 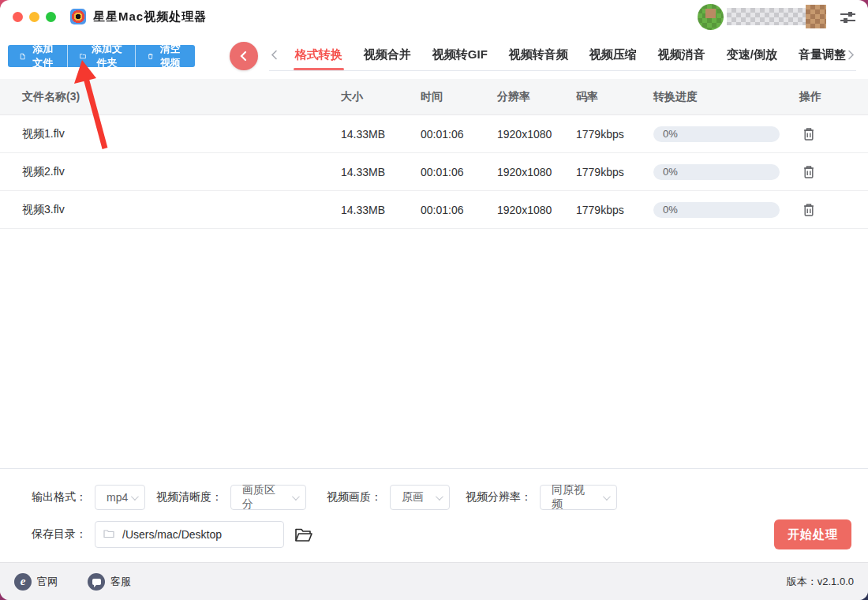 What do you see at coordinates (821, 582) in the screenshot?
I see `version-text: 版本：v2.1.0.0` at bounding box center [821, 582].